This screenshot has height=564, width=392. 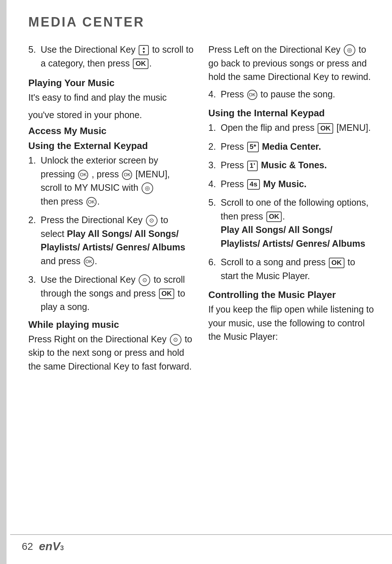 What do you see at coordinates (291, 295) in the screenshot?
I see `controlling-heading: Controlling the Music Player` at bounding box center [291, 295].